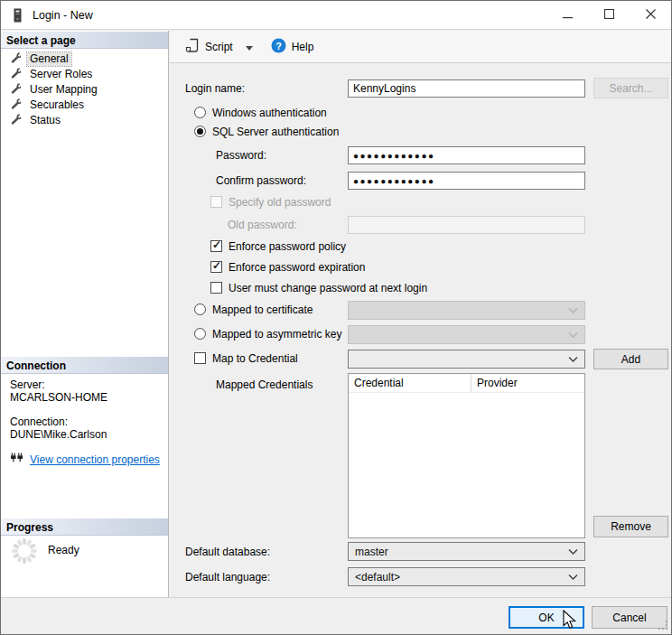 This screenshot has height=635, width=672. What do you see at coordinates (629, 618) in the screenshot?
I see `cancel-button-label: Cancel` at bounding box center [629, 618].